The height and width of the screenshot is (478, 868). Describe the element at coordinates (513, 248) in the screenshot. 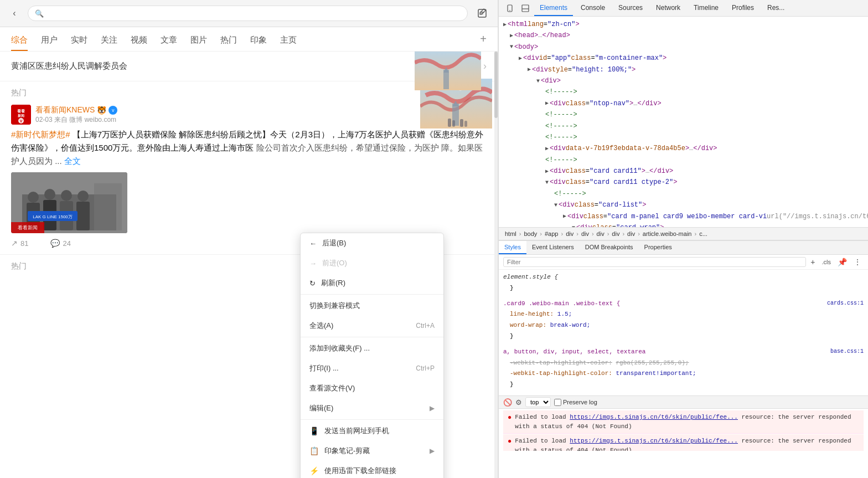

I see `styles-tab-styles: Styles` at that location.